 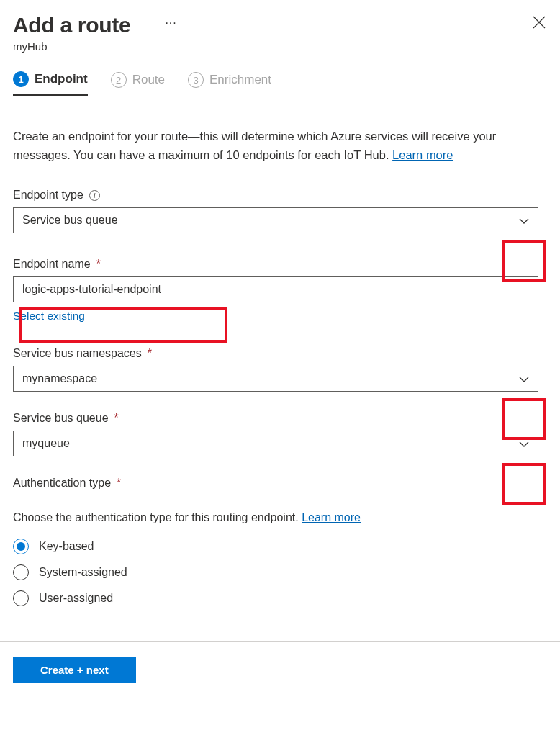 What do you see at coordinates (50, 84) in the screenshot?
I see `tab-endpoint: 1 Endpoint` at bounding box center [50, 84].